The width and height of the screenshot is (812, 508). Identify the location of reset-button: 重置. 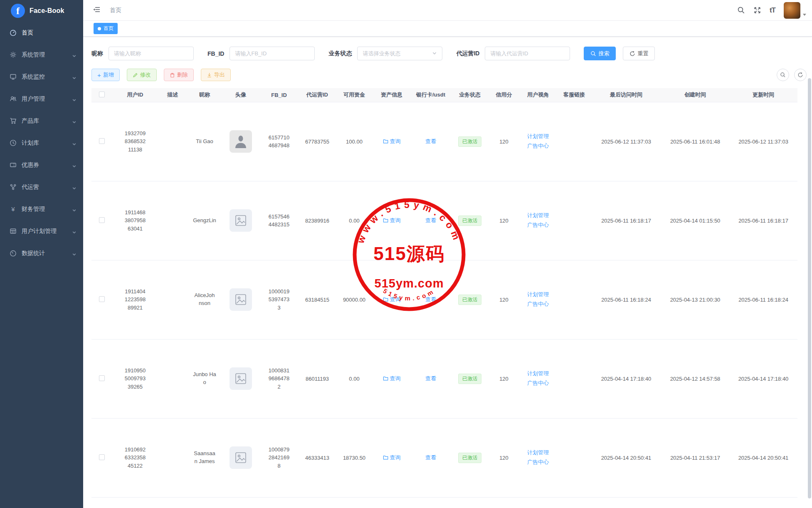
(639, 53).